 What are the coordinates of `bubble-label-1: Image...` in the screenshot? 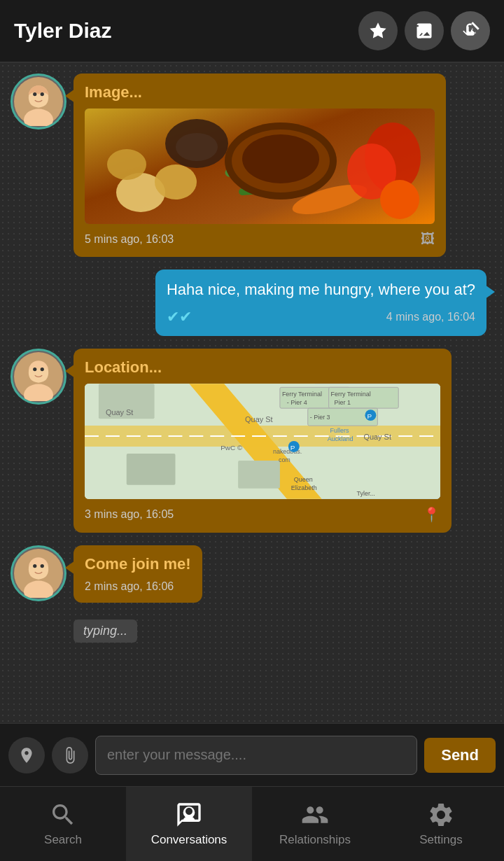 It's located at (260, 92).